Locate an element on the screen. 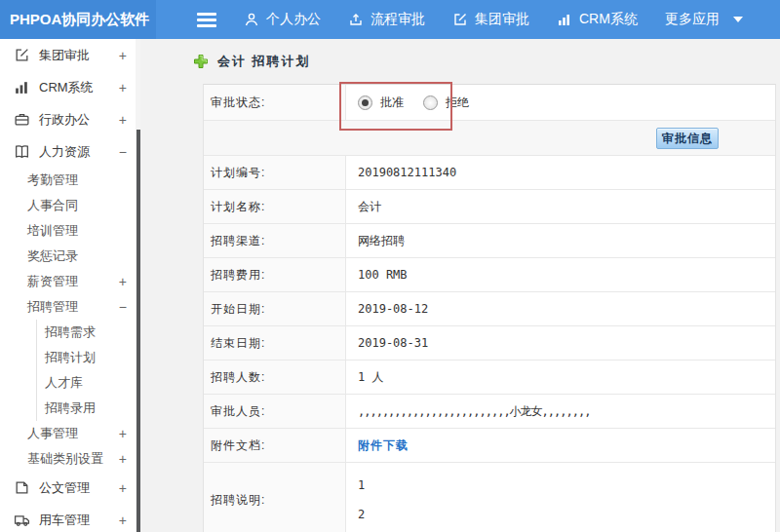  sidebar-item-recruit-management: 招聘管理− is located at coordinates (70, 307).